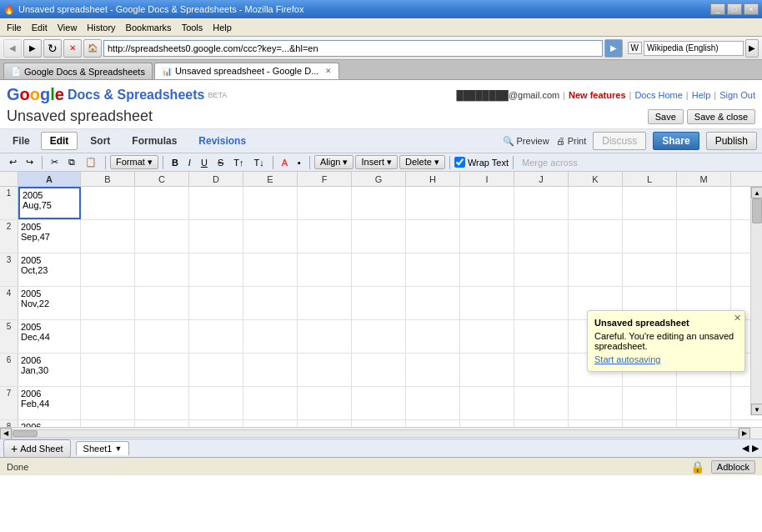  What do you see at coordinates (37, 449) in the screenshot?
I see `add-sheet-button: + Add Sheet` at bounding box center [37, 449].